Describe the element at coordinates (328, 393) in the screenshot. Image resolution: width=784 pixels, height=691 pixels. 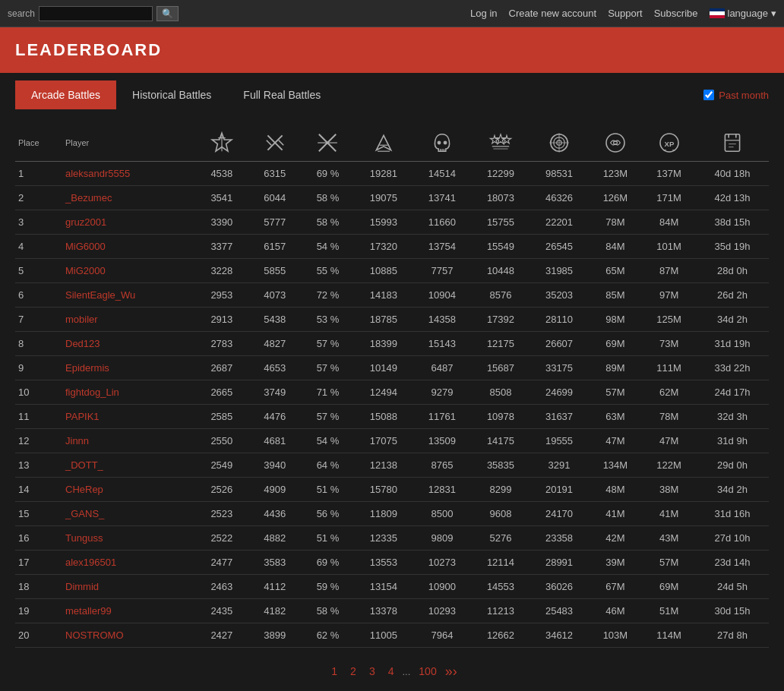
I see `winrate-cell: 71 %` at that location.